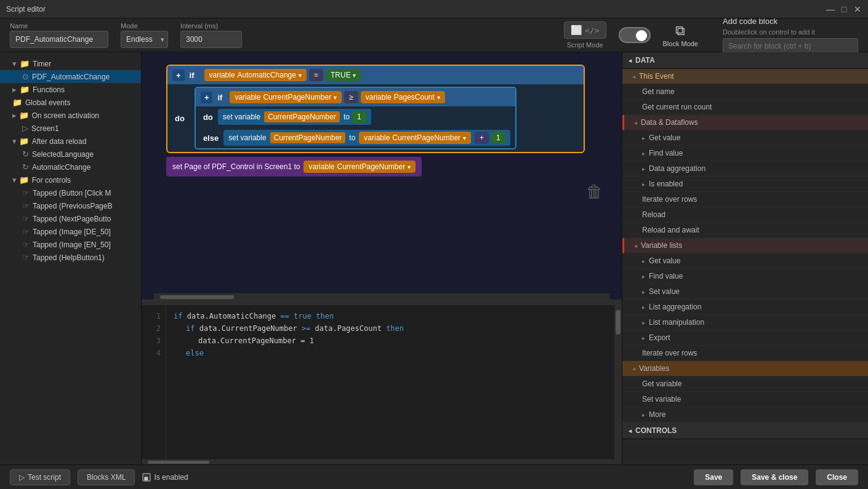 The image size is (868, 489). What do you see at coordinates (351, 97) in the screenshot?
I see `gte-op: ≥` at bounding box center [351, 97].